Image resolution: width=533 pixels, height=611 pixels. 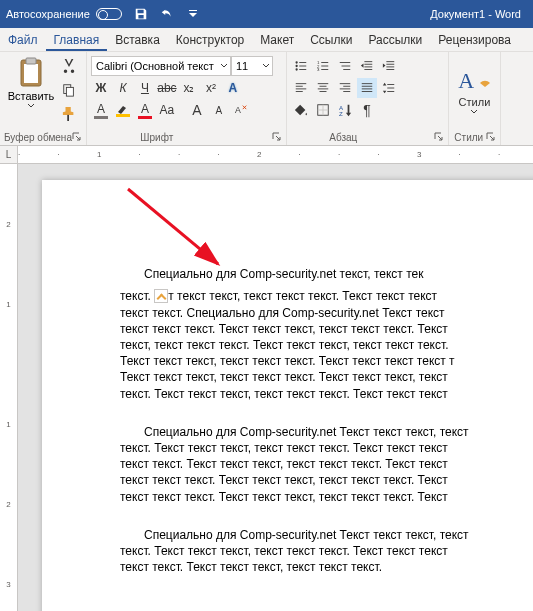 What do you see at coordinates (301, 66) in the screenshot?
I see `bullets-button` at bounding box center [301, 66].